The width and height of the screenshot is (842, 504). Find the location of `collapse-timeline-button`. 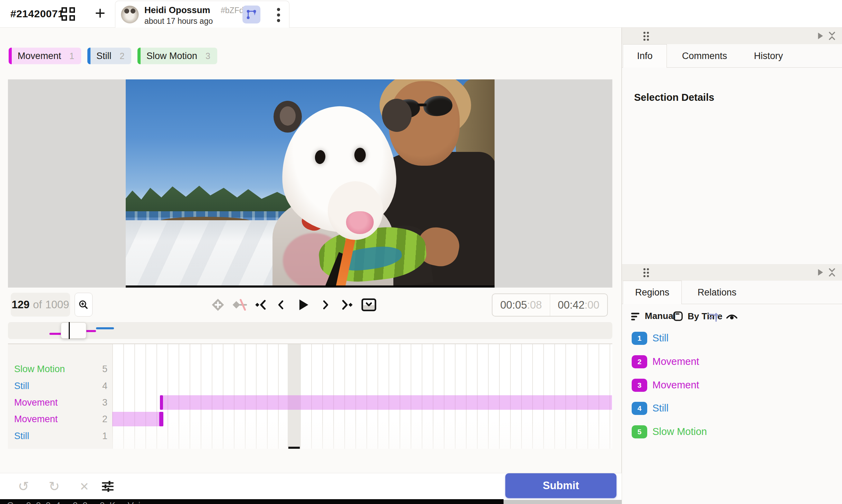

collapse-timeline-button is located at coordinates (369, 305).